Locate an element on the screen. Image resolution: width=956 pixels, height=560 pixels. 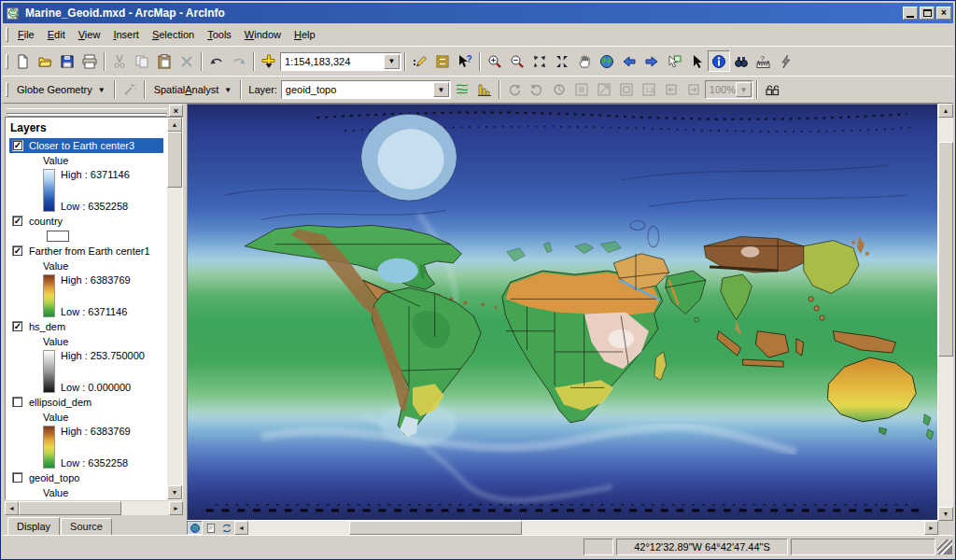
globe-geometry-menu: Globe Geometry ▼ is located at coordinates (62, 90).